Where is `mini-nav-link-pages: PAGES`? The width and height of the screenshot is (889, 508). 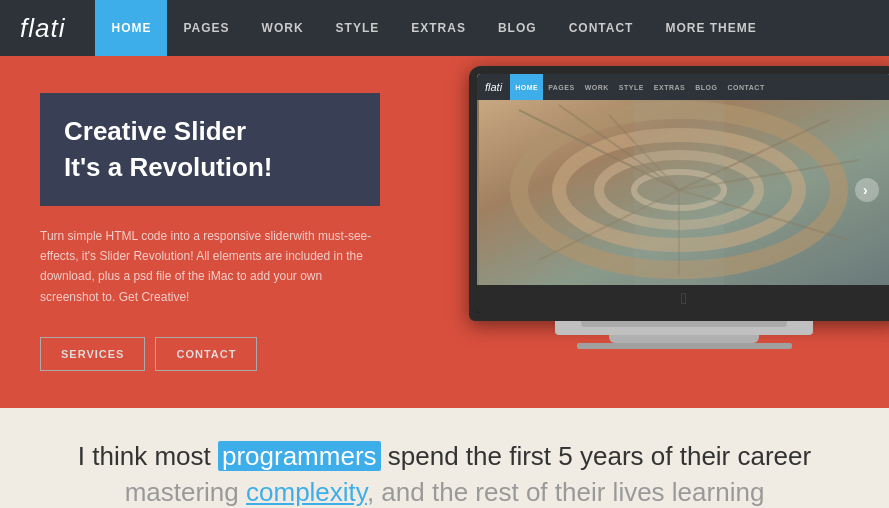
mini-nav-link-pages: PAGES is located at coordinates (562, 87).